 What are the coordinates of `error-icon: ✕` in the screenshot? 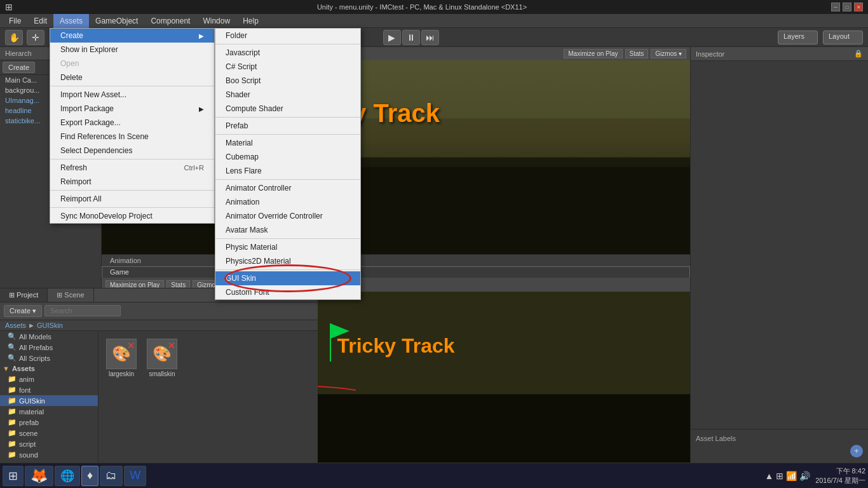 It's located at (131, 346).